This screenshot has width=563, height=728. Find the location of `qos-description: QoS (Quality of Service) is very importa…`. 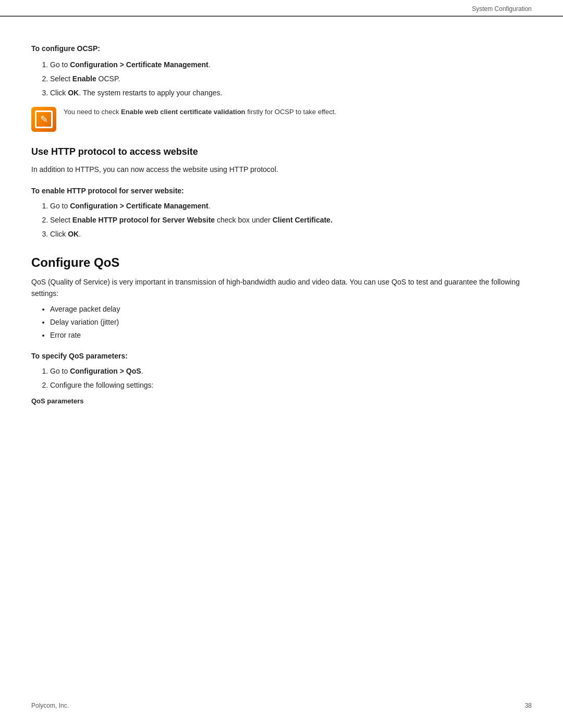

qos-description: QoS (Quality of Service) is very importa… is located at coordinates (282, 288).